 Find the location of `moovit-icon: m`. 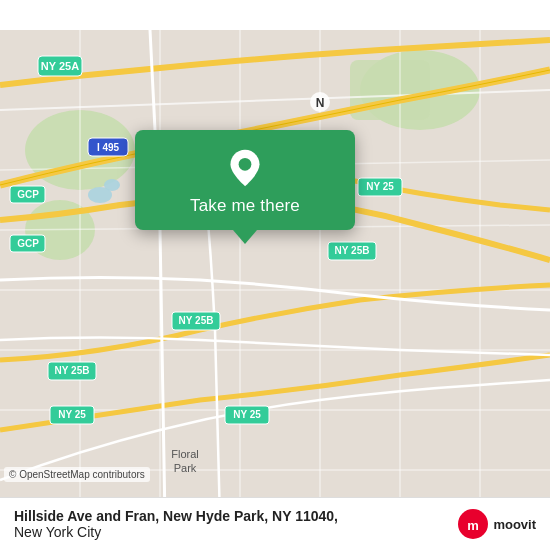

moovit-icon: m is located at coordinates (473, 524).